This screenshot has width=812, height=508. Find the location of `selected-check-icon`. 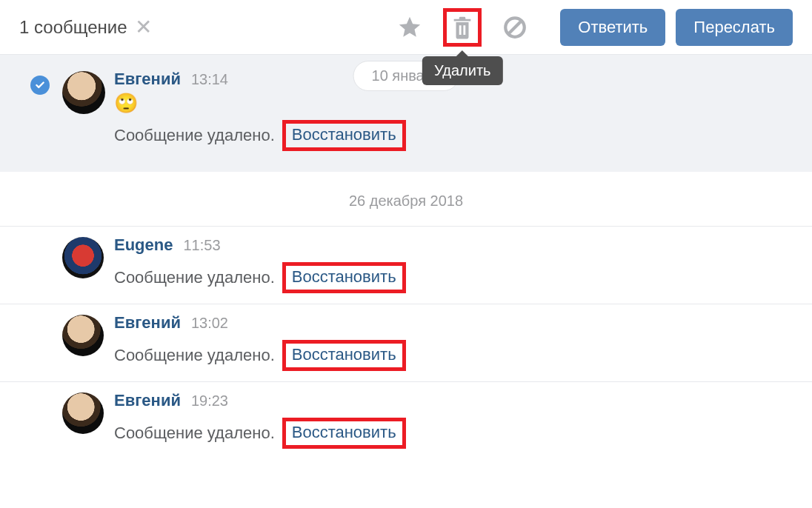

selected-check-icon is located at coordinates (40, 85).